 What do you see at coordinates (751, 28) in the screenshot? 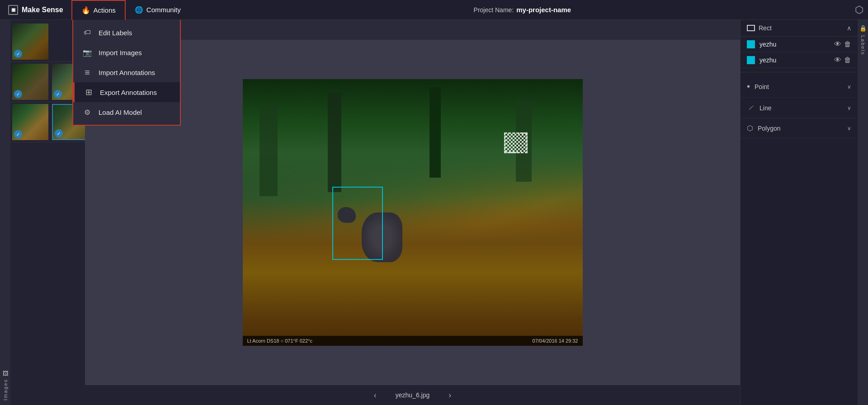
I see `rect-icon` at bounding box center [751, 28].